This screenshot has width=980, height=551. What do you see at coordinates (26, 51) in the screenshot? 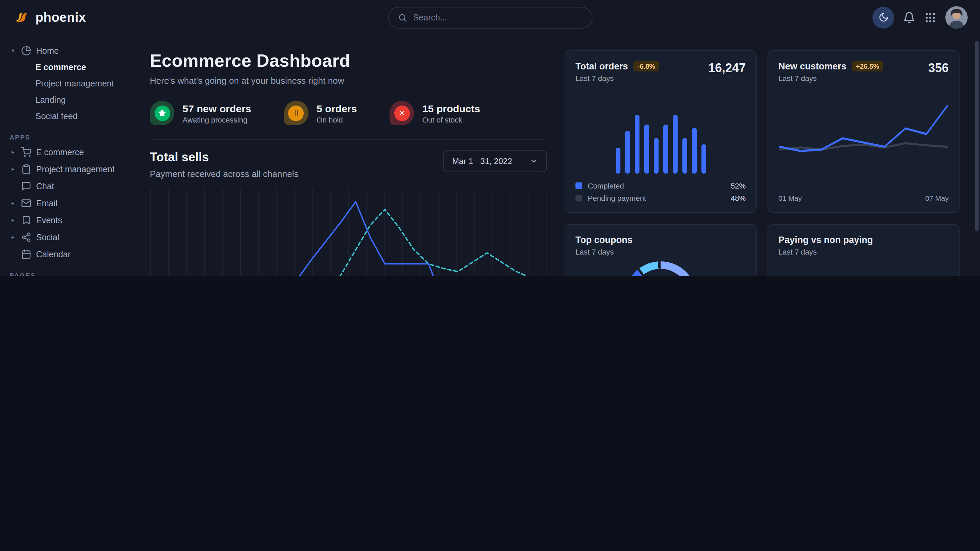
I see `pie-chart-icon` at bounding box center [26, 51].